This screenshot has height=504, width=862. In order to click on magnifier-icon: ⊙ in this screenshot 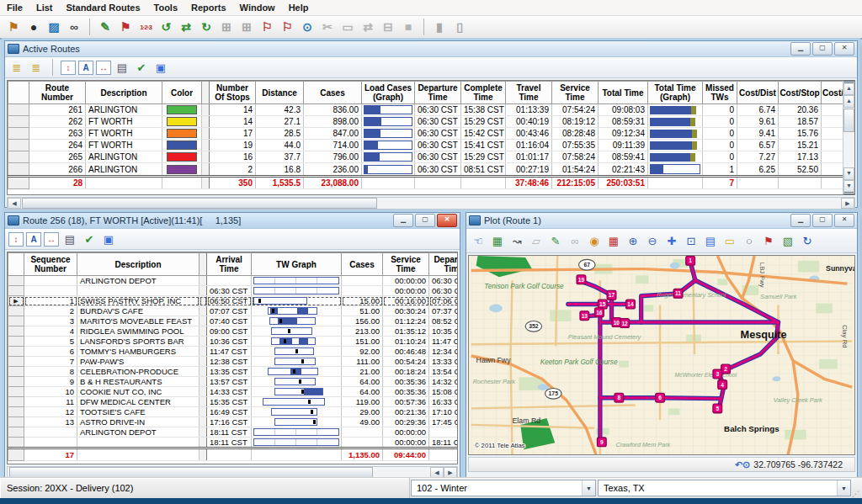, I will do `click(746, 464)`.